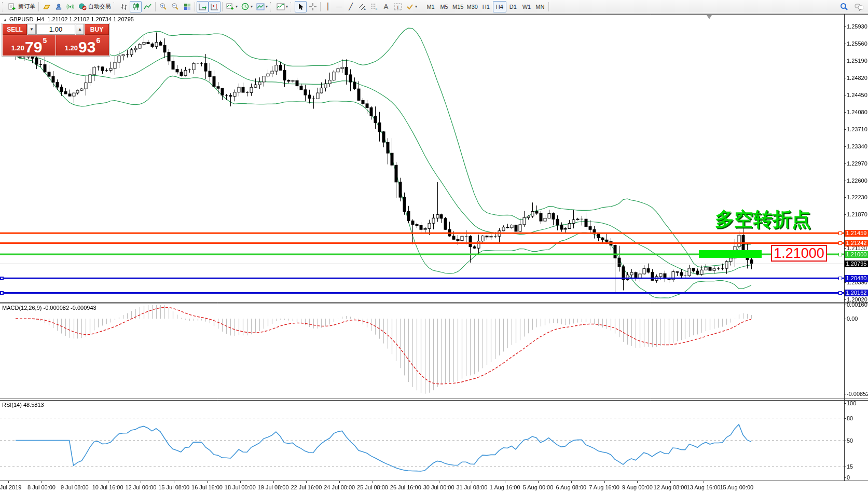 The height and width of the screenshot is (493, 868). Describe the element at coordinates (147, 7) in the screenshot. I see `line-chart-button` at that location.